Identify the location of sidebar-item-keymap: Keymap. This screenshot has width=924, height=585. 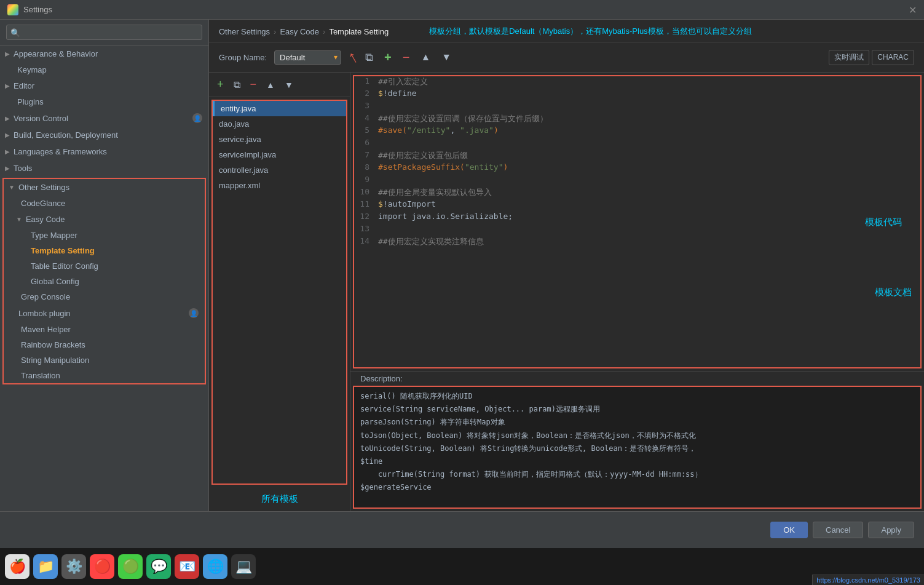
(105, 70).